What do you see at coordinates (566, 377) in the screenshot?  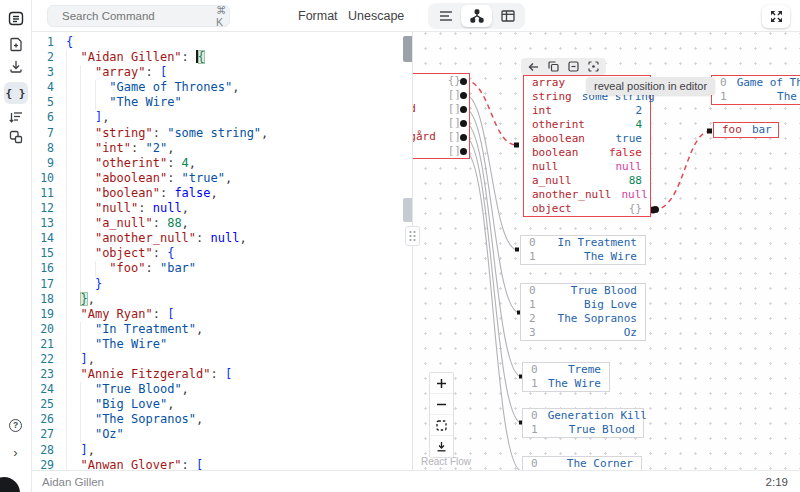 I see `graph-node-anwan-glover: 0Treme1The Wire` at bounding box center [566, 377].